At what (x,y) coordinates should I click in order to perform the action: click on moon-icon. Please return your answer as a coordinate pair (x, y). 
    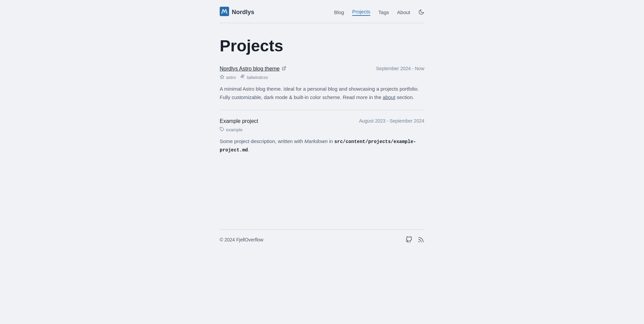
    Looking at the image, I should click on (421, 12).